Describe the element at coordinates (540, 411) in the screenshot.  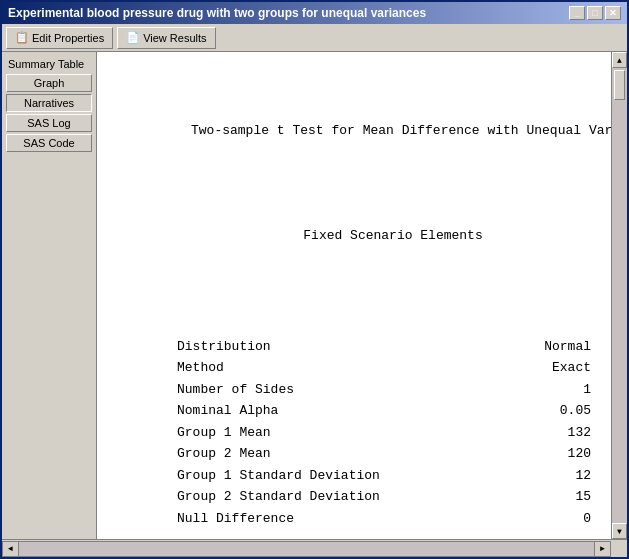
I see `fixed-row-value: 0.05` at that location.